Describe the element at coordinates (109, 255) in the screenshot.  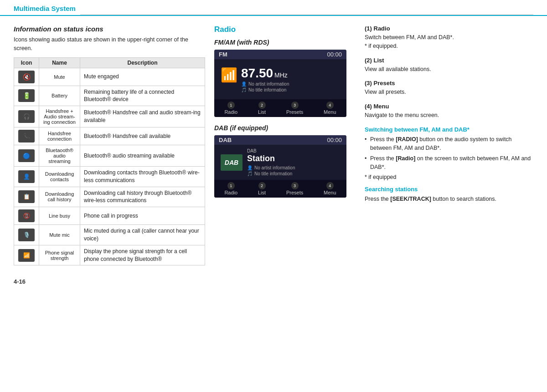
I see `table-row: 📶 Phone signal strength Display the phon…` at that location.